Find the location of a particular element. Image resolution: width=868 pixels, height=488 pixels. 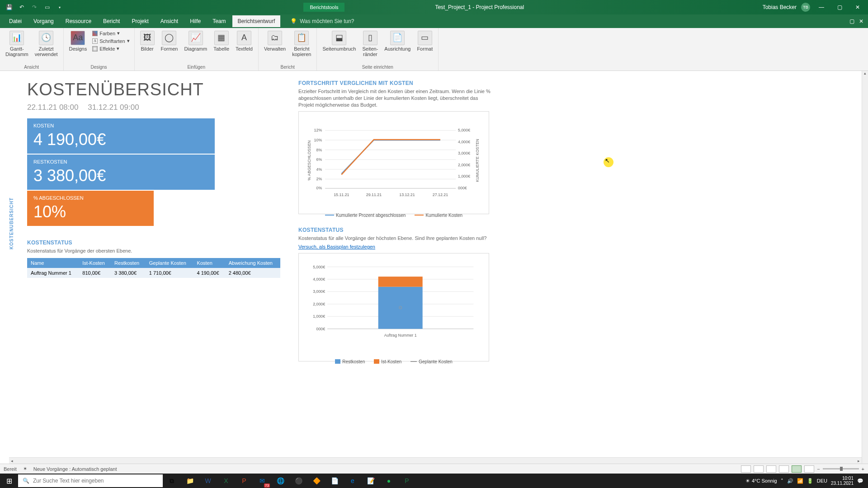

tab-ansicht: Ansicht is located at coordinates (169, 21).